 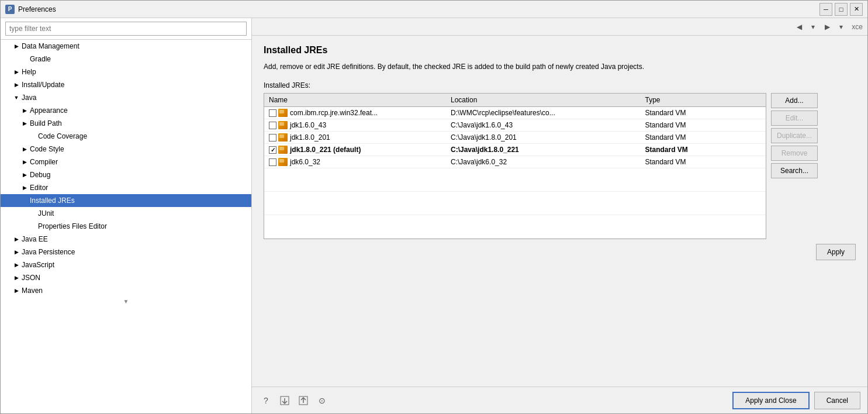 What do you see at coordinates (272, 150) in the screenshot?
I see `row-checkbox: ✓` at bounding box center [272, 150].